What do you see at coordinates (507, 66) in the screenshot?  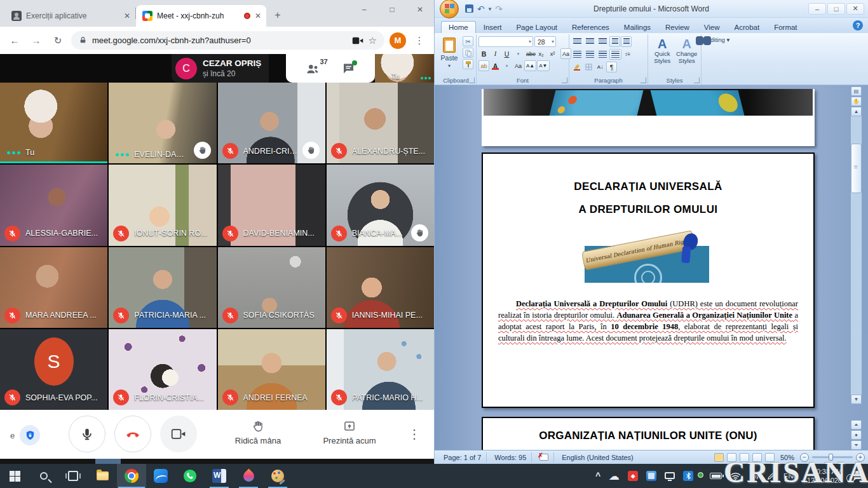 I see `font-color-dropdown-icon: ▾` at bounding box center [507, 66].